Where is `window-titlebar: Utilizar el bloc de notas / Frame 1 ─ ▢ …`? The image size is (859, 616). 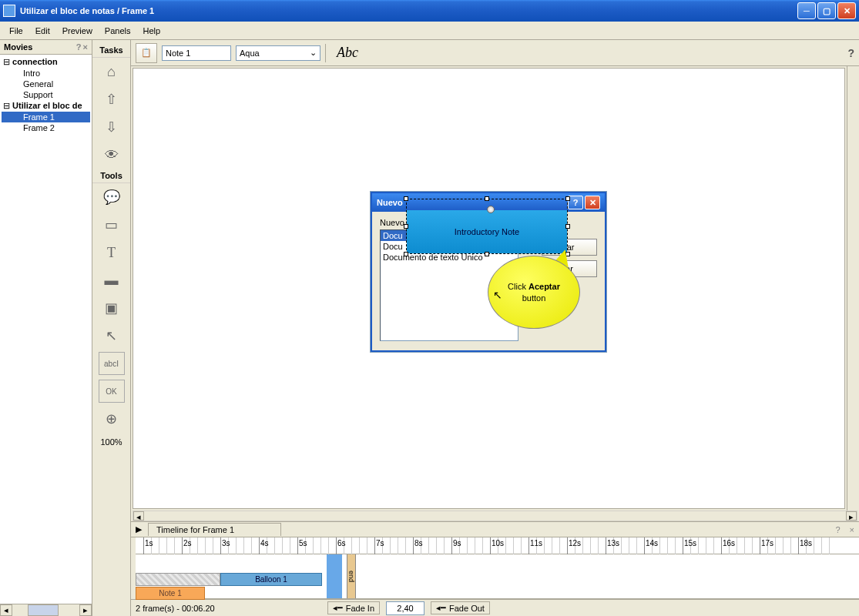
window-titlebar: Utilizar el bloc de notas / Frame 1 ─ ▢ … is located at coordinates (430, 11).